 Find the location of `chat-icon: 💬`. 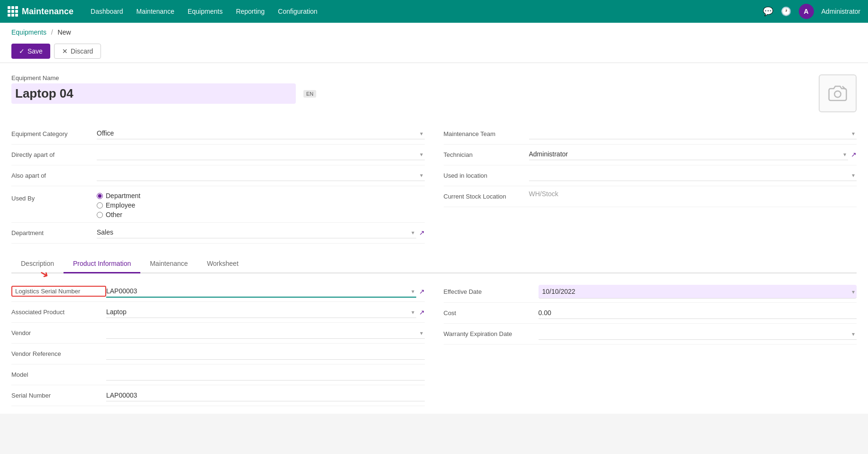

chat-icon: 💬 is located at coordinates (768, 11).